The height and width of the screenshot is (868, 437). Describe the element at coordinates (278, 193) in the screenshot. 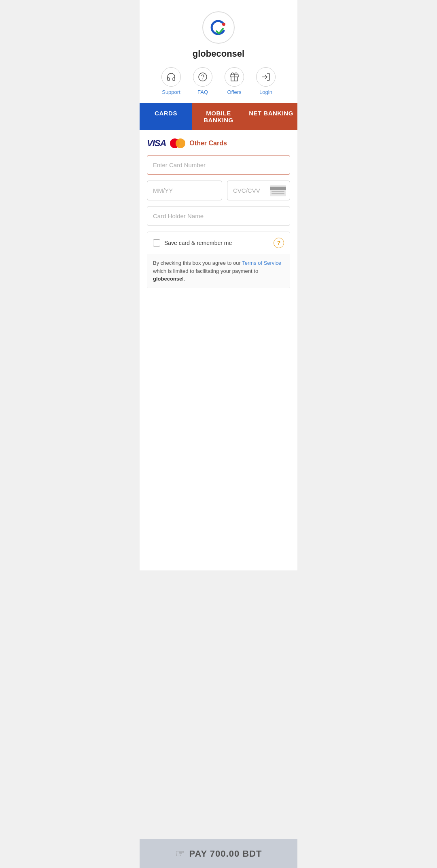

I see `cvc-card-lines` at that location.